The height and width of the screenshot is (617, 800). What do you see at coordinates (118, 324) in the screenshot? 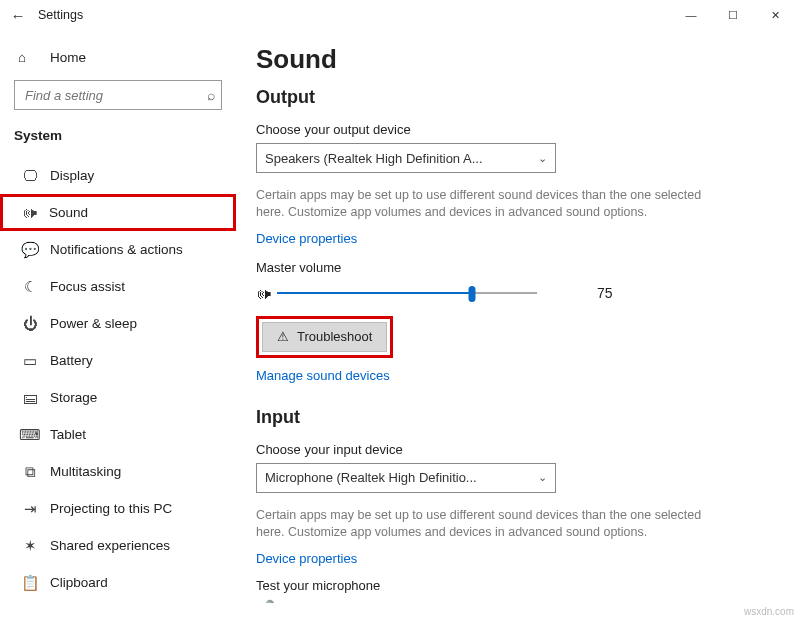
I see `sidebar-item-power-sleep: ⏻ Power & sleep` at bounding box center [118, 324].